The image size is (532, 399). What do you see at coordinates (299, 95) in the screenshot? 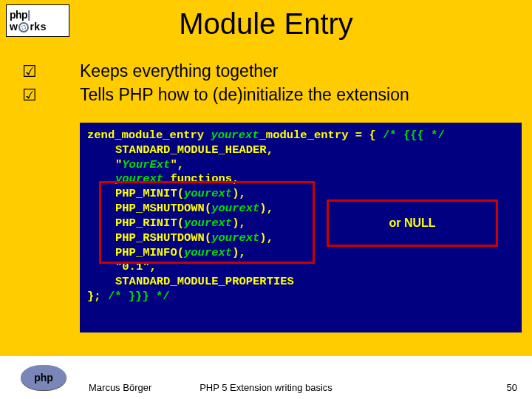
I see `bullet-item: ☑ Tells PHP how to (de)initialize the ex…` at bounding box center [299, 95].